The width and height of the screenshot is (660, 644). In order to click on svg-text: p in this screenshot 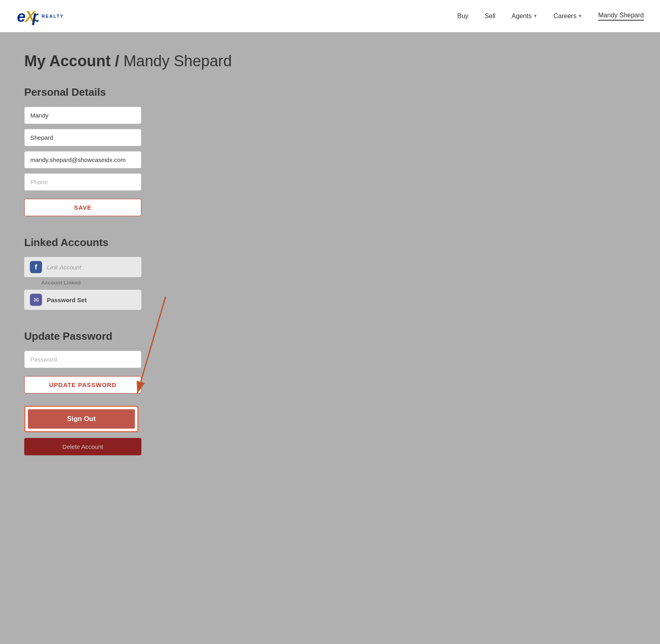, I will do `click(35, 17)`.